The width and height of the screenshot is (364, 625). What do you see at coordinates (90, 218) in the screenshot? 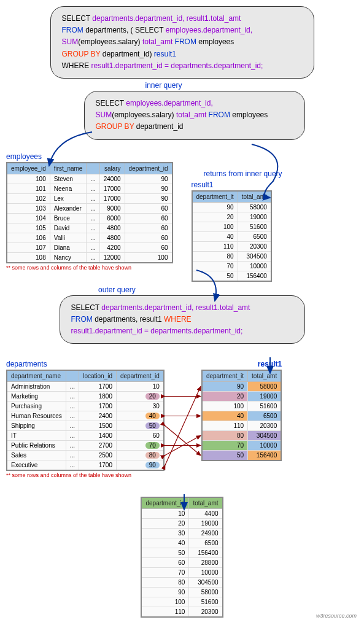
I see `table-row: 104Bruce...600060` at bounding box center [90, 218].